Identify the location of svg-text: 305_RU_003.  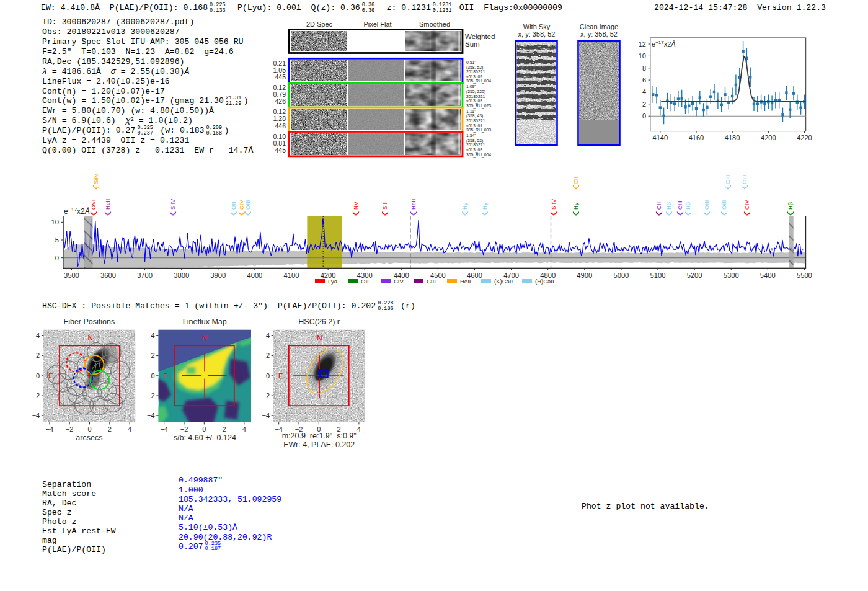
(479, 130).